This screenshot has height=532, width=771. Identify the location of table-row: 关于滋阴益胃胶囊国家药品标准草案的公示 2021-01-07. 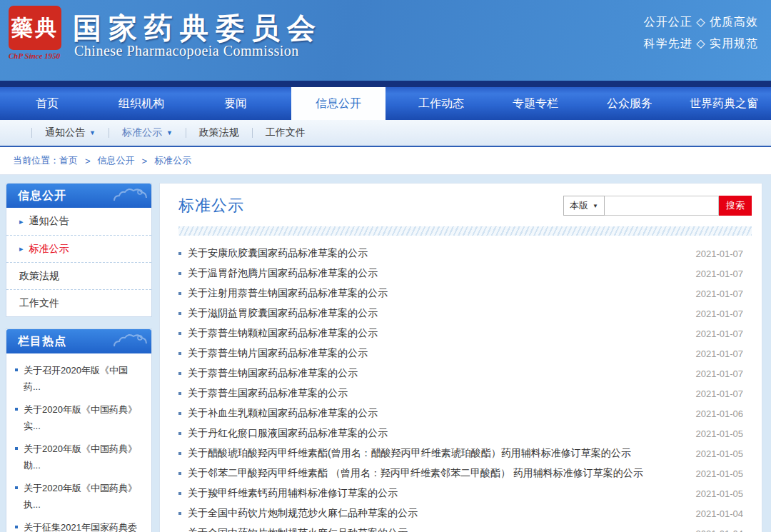
(465, 313).